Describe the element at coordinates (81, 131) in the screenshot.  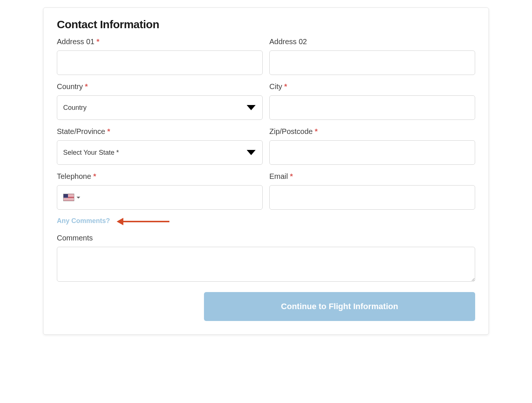
I see `label-text: State/Province` at that location.